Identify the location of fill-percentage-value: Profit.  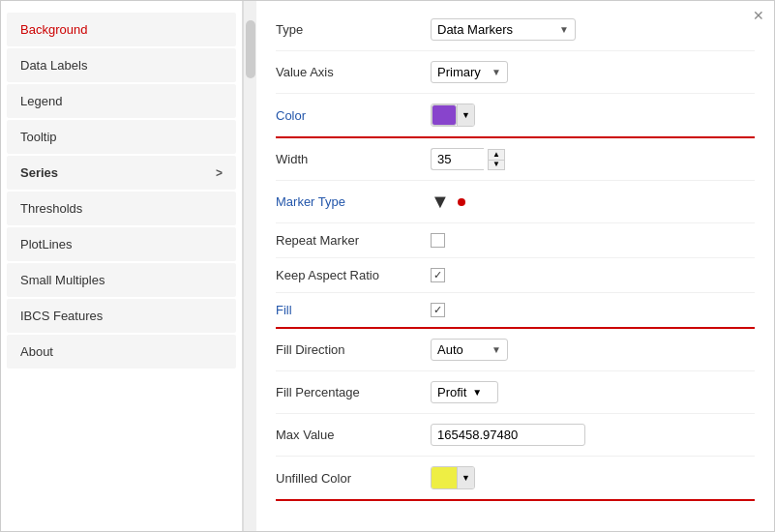
(452, 393).